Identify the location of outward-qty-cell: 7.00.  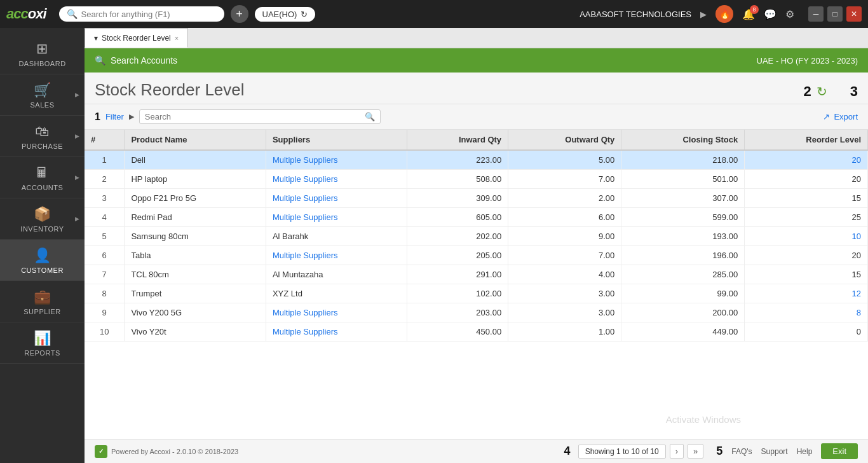
(565, 256).